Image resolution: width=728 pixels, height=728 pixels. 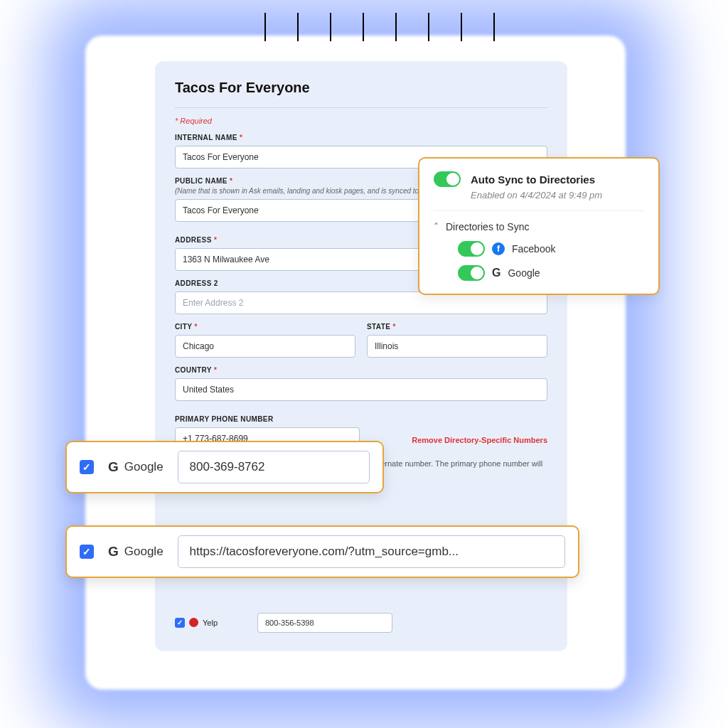 What do you see at coordinates (323, 552) in the screenshot?
I see `google-url-chip: ✓ G Google https://tacosforeveryone.com/…` at bounding box center [323, 552].